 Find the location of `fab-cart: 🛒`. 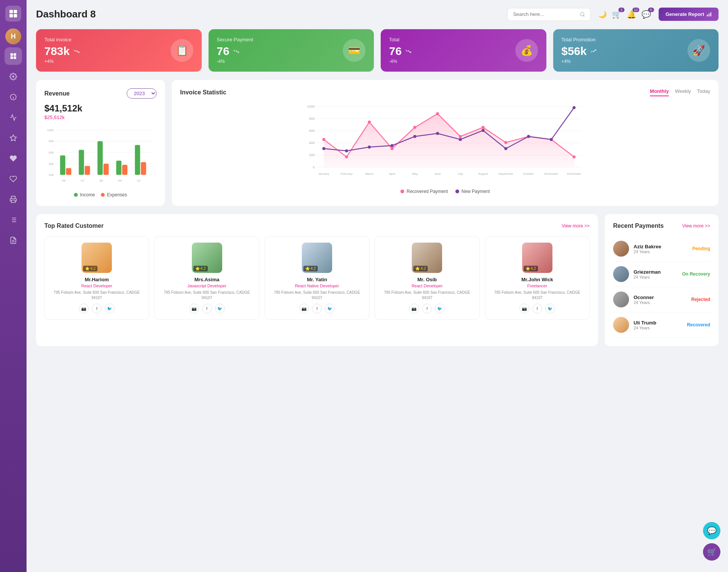

fab-cart: 🛒 is located at coordinates (712, 552).